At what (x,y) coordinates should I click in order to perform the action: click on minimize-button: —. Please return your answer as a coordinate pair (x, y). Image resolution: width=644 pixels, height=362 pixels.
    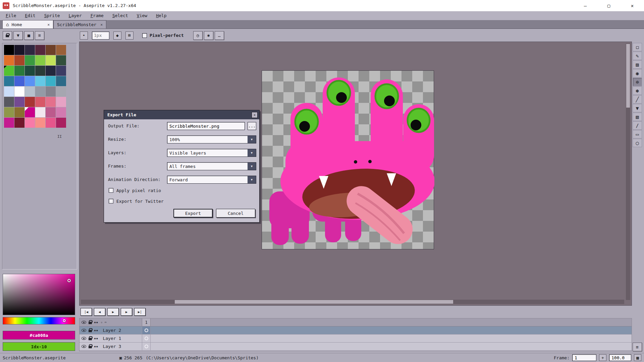
    Looking at the image, I should click on (585, 6).